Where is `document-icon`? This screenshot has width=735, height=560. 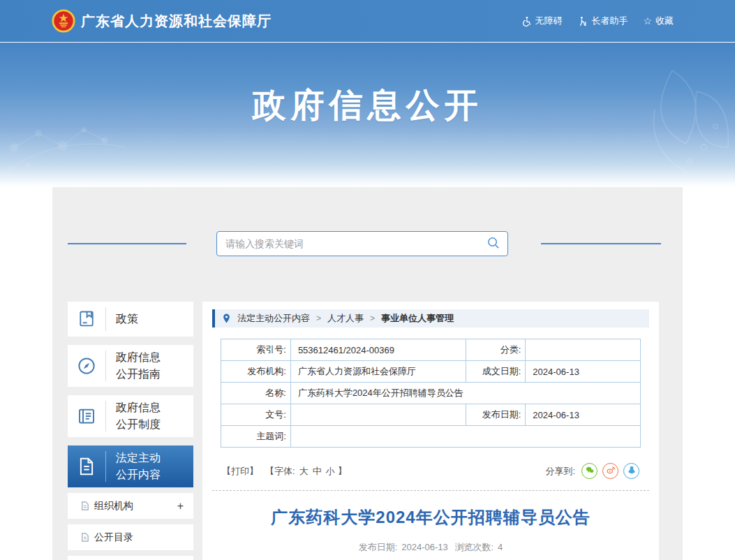
document-icon is located at coordinates (87, 466).